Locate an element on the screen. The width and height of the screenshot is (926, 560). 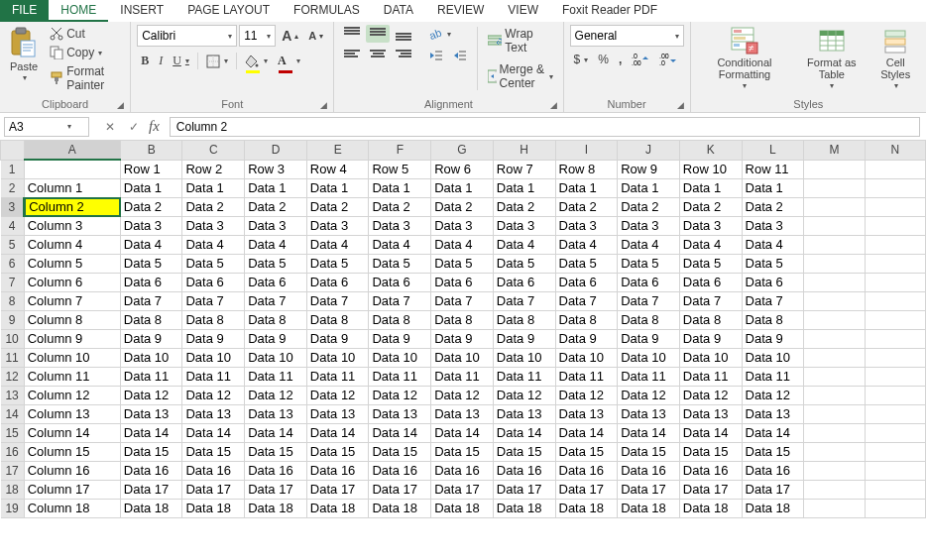
cell-J10: Data 9 is located at coordinates (648, 339).